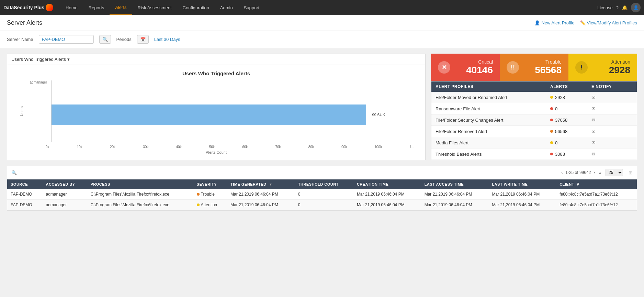  I want to click on trouble-card: !! Trouble 56568, so click(534, 67).